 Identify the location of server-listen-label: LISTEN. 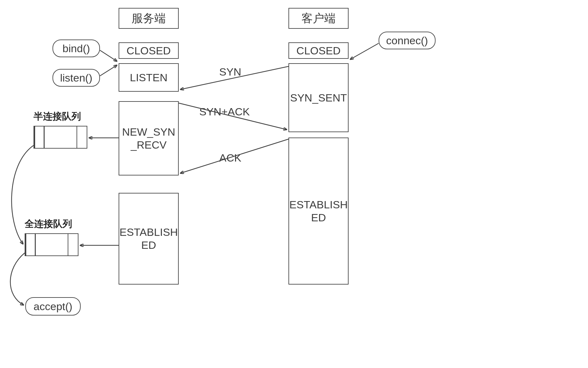
(149, 78).